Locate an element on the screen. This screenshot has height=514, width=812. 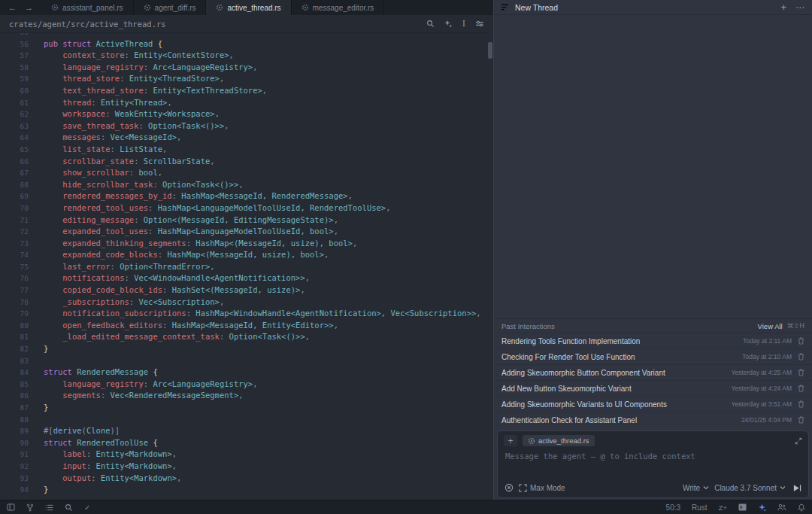
context-chip: active_thread.rs is located at coordinates (559, 441).